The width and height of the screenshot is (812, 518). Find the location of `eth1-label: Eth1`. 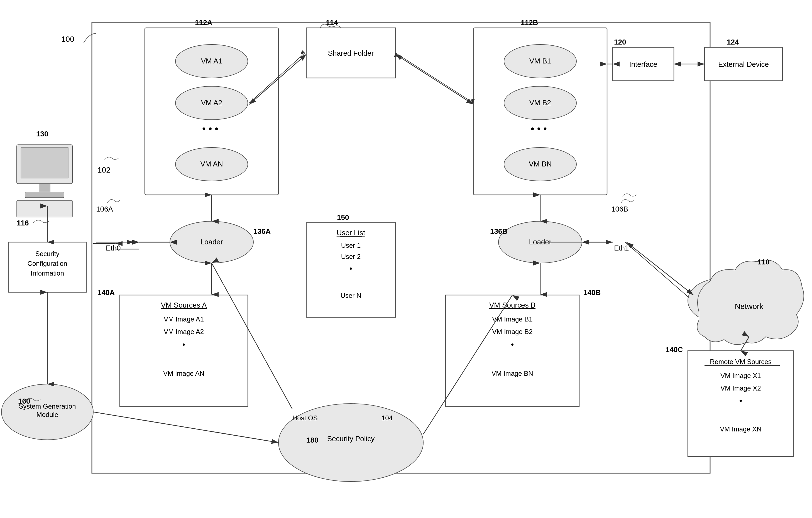

eth1-label: Eth1 is located at coordinates (621, 248).